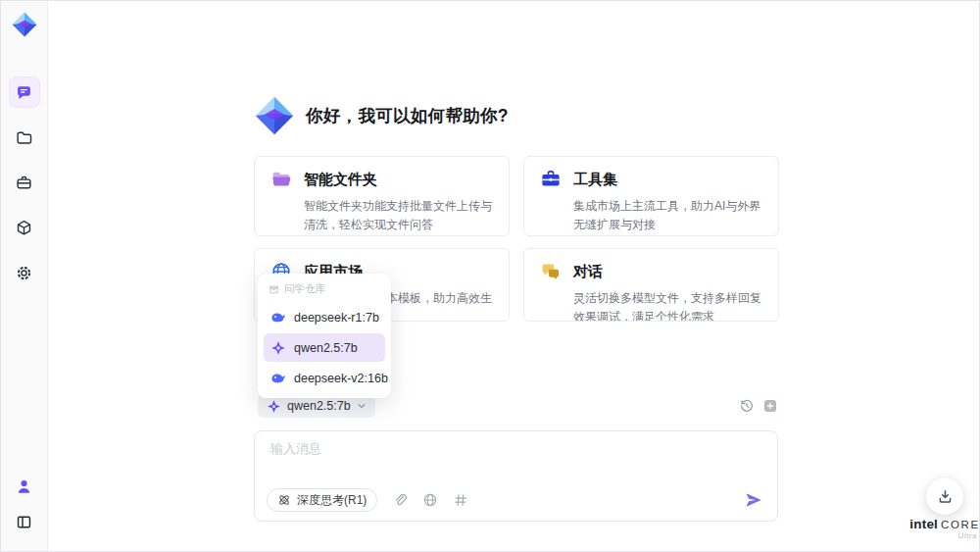  What do you see at coordinates (324, 335) in the screenshot?
I see `model-dropdown: 问学仓库 deepseek-r1:7b qwen2.5:7b deepseek-…` at bounding box center [324, 335].